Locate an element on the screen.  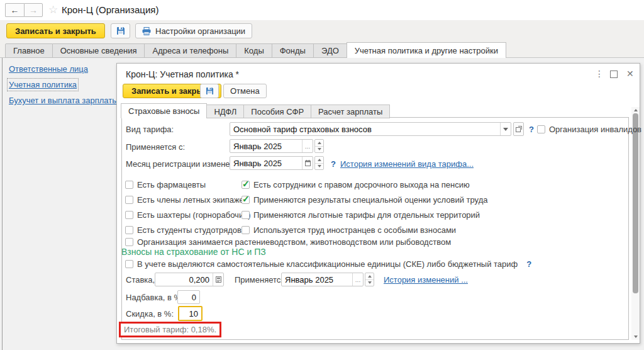
pharmacists-checkbox is located at coordinates (130, 185).